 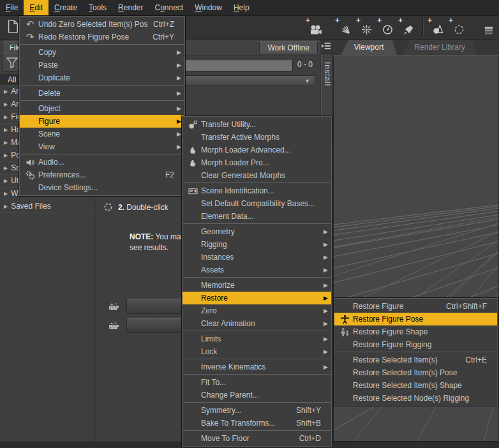 What do you see at coordinates (257, 382) in the screenshot?
I see `menu-item-fit-to: Fit To...` at bounding box center [257, 382].